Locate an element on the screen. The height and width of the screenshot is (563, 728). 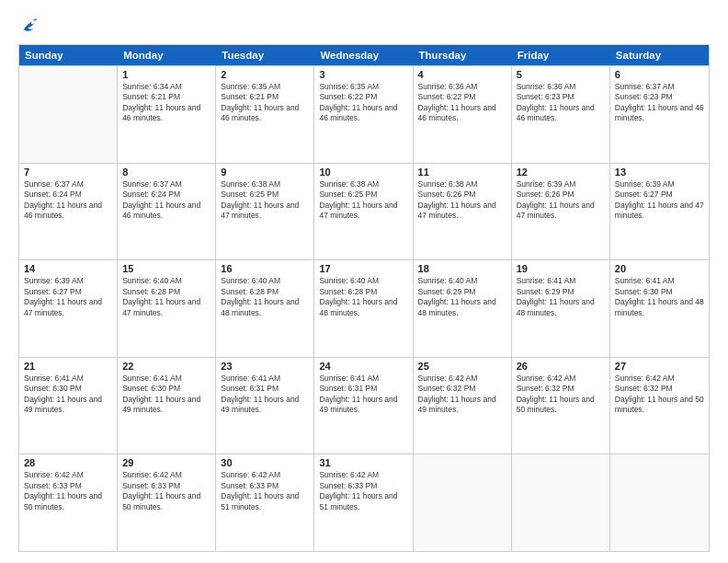
logo-bird-icon is located at coordinates (28, 25).